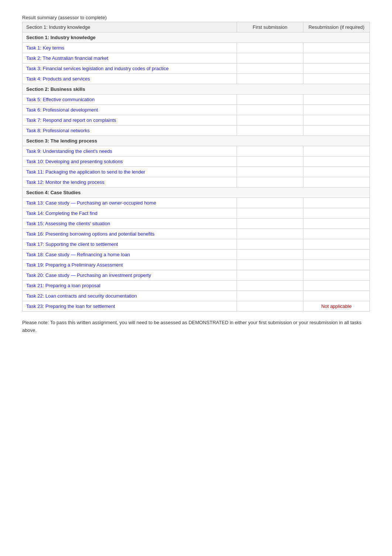  Describe the element at coordinates (196, 327) in the screenshot. I see `footer-note: Please note: To pass this written assign…` at that location.